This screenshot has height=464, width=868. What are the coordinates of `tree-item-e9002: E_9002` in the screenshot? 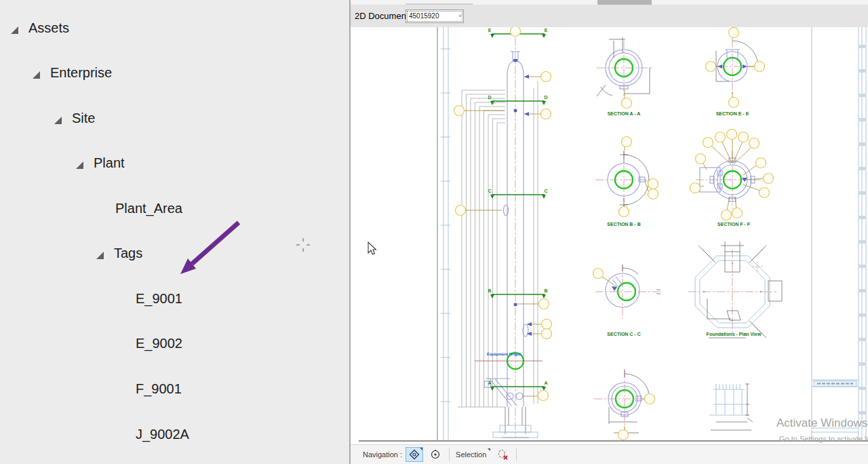 It's located at (159, 343).